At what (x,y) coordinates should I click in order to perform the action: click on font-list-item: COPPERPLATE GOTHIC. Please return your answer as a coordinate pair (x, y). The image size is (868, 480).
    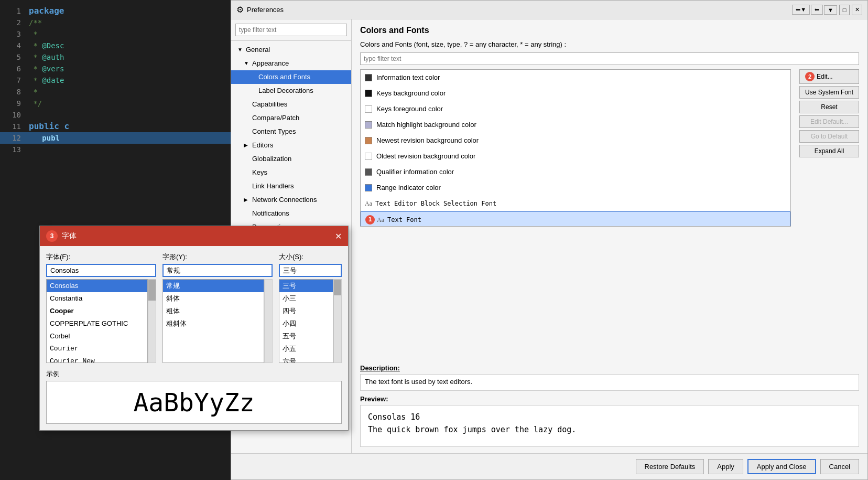
    Looking at the image, I should click on (97, 324).